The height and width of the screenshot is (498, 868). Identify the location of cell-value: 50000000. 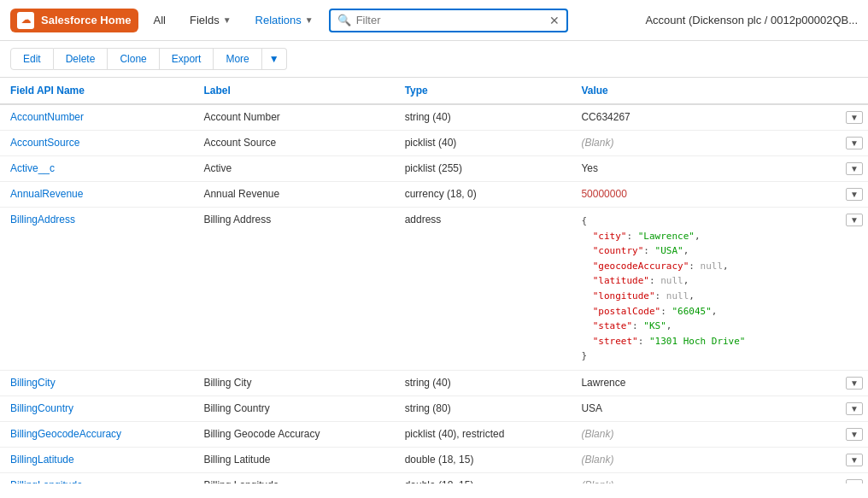
(707, 195).